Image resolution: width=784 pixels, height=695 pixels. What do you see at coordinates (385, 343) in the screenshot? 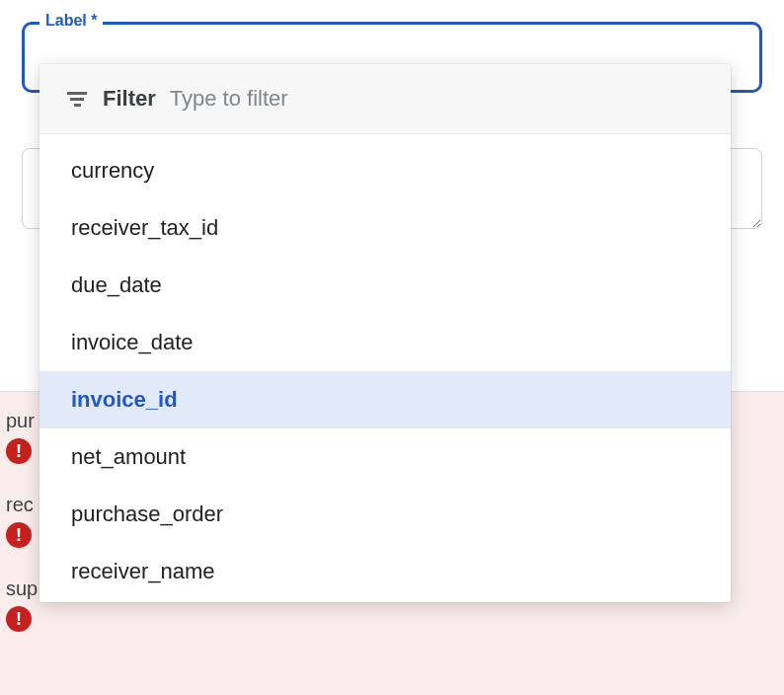
I see `option-invoice-date: invoice_date` at bounding box center [385, 343].